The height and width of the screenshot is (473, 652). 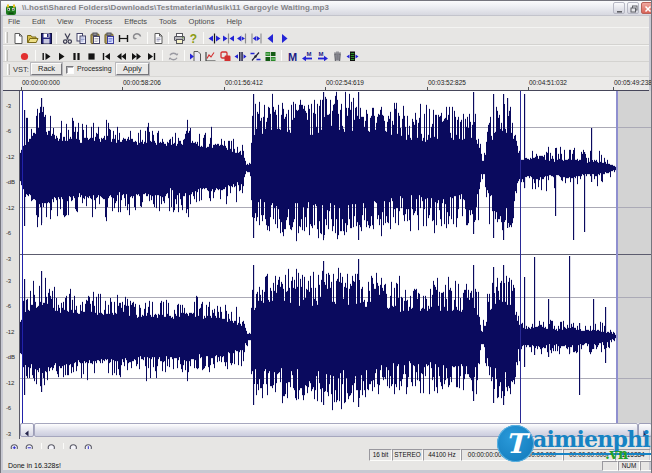 I want to click on trim-button, so click(x=123, y=38).